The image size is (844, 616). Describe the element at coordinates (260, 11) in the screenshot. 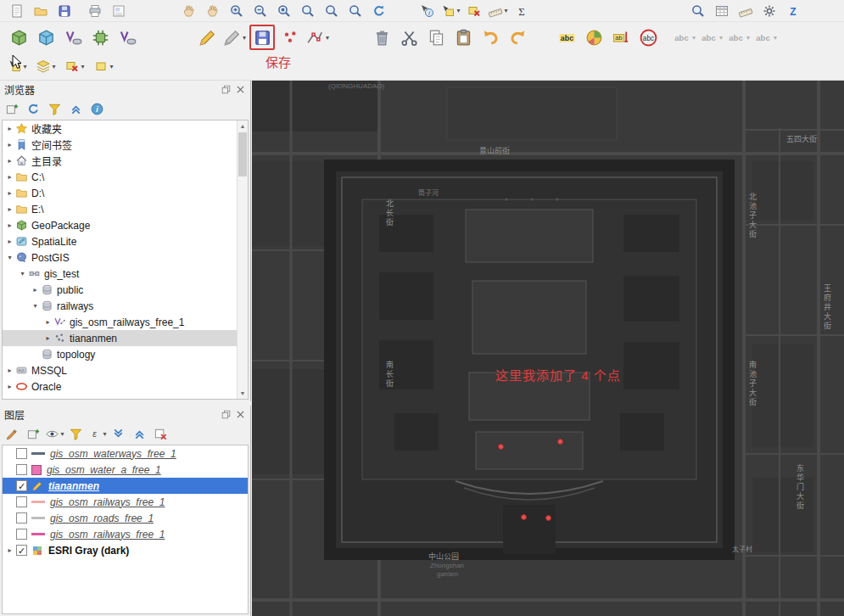

I see `zoom-out-button` at that location.